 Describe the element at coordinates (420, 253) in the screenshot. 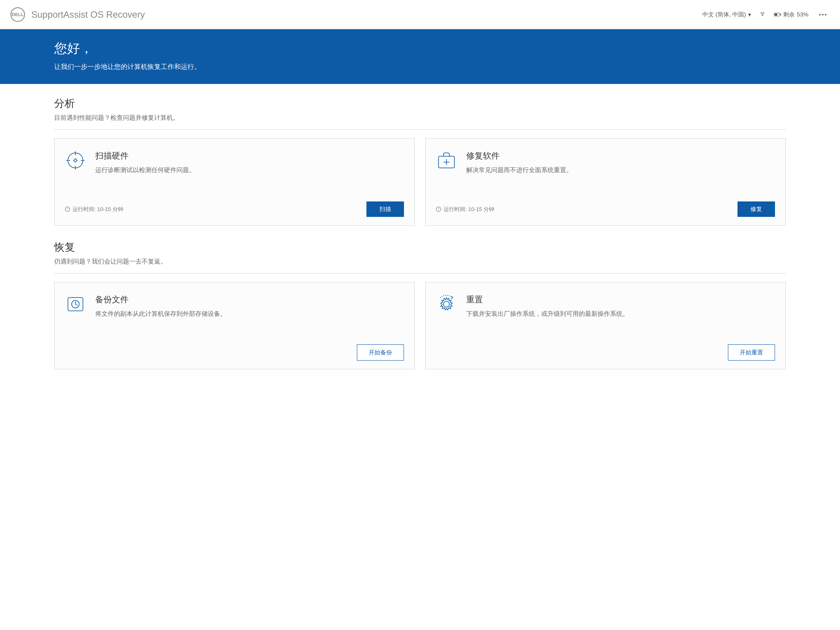

I see `section-header-recover: 恢复 仍遇到问题？我们会让问题一去不复返。` at that location.